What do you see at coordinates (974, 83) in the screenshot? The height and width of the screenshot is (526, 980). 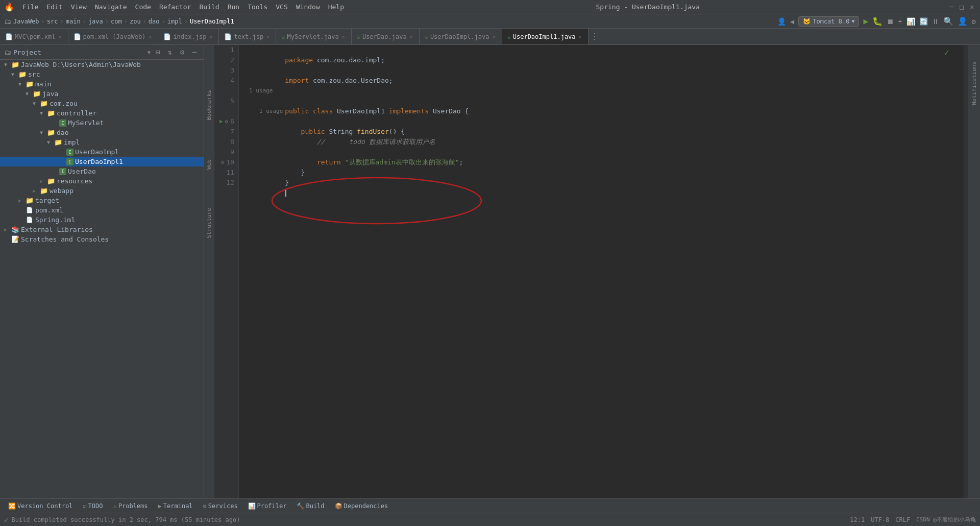 I see `notifications-tab: Notifications` at bounding box center [974, 83].